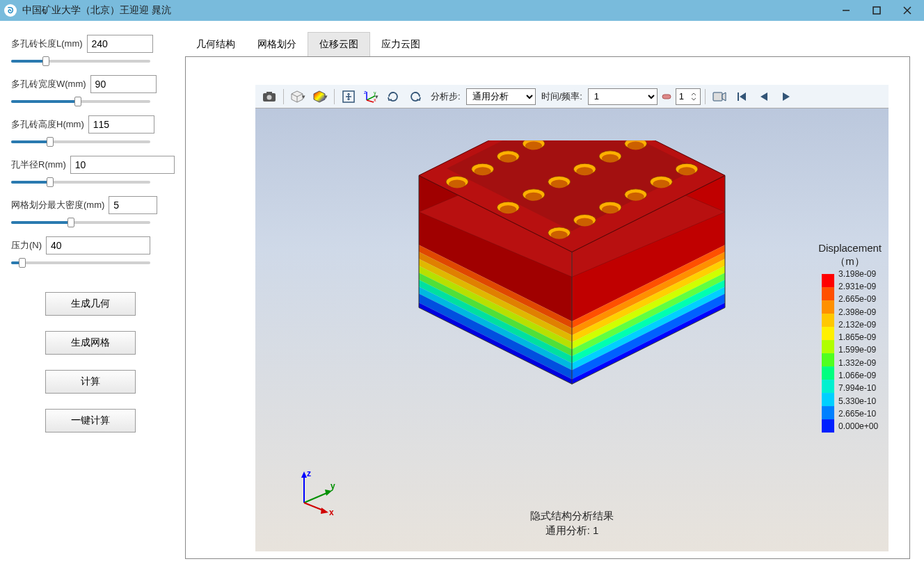 The height and width of the screenshot is (566, 924). What do you see at coordinates (81, 102) in the screenshot?
I see `param-width-slider` at bounding box center [81, 102].